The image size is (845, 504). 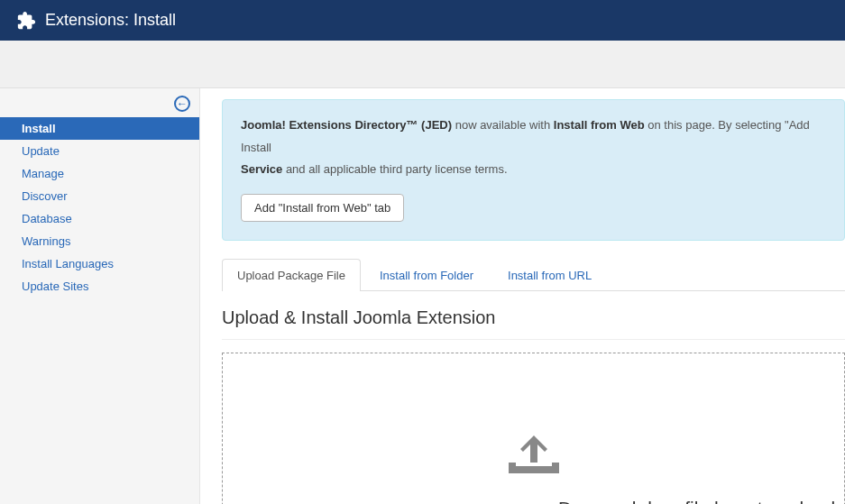 I want to click on toolbar, so click(x=422, y=65).